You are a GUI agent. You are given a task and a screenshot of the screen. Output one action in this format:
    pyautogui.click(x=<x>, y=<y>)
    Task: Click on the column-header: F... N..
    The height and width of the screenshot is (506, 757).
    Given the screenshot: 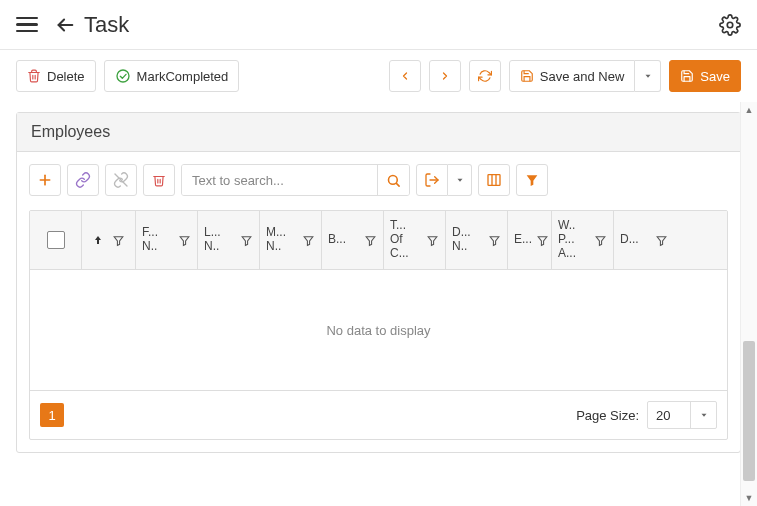 What is the action you would take?
    pyautogui.click(x=167, y=240)
    